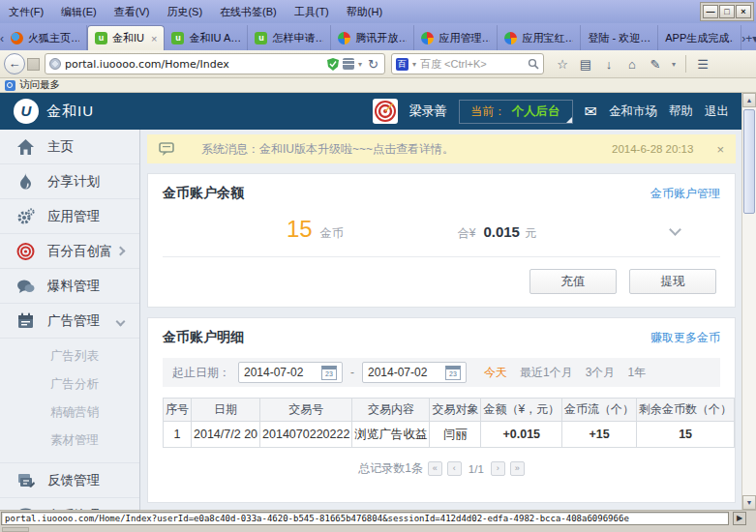 Image resolution: width=756 pixels, height=532 pixels. I want to click on user-name: 梁录善, so click(428, 111).